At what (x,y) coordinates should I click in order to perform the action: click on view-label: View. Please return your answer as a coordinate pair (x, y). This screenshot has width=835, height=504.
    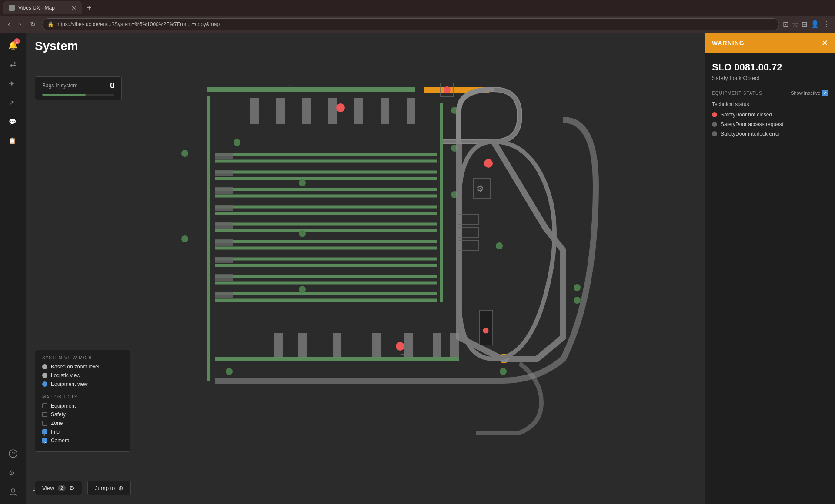
    Looking at the image, I should click on (48, 488).